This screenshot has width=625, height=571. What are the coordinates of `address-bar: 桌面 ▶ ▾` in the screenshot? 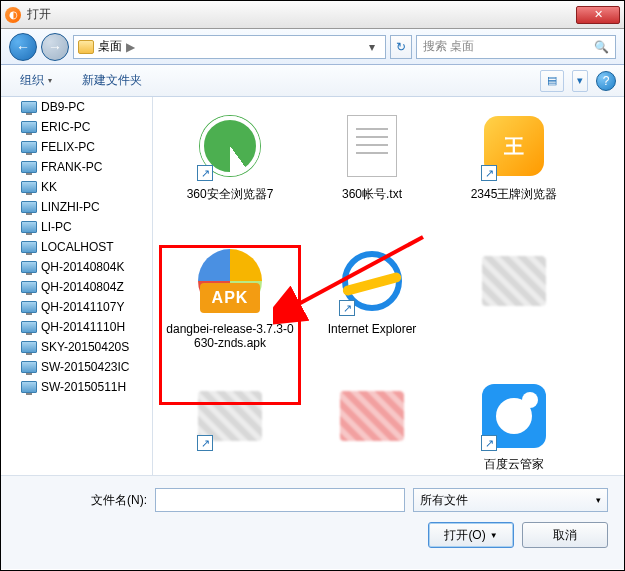 It's located at (230, 47).